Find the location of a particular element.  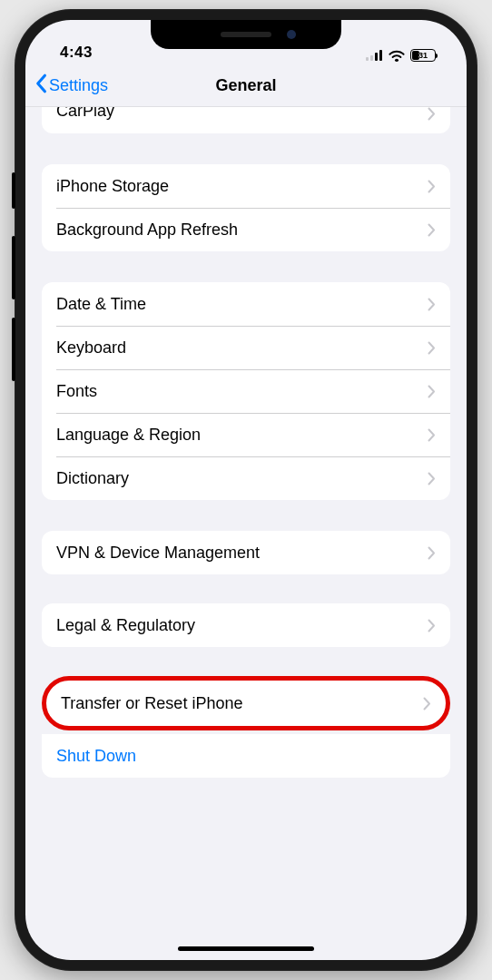

row-label: Legal & Regulatory is located at coordinates (125, 626).